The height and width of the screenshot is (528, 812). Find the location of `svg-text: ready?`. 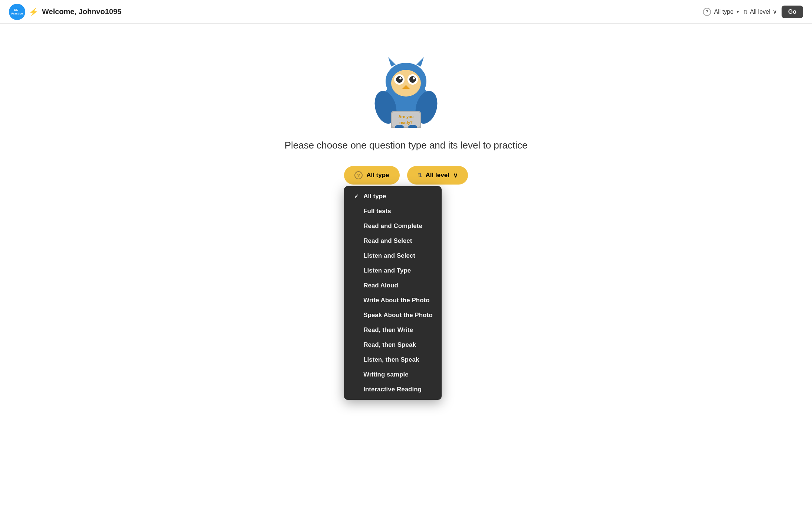

svg-text: ready? is located at coordinates (406, 123).